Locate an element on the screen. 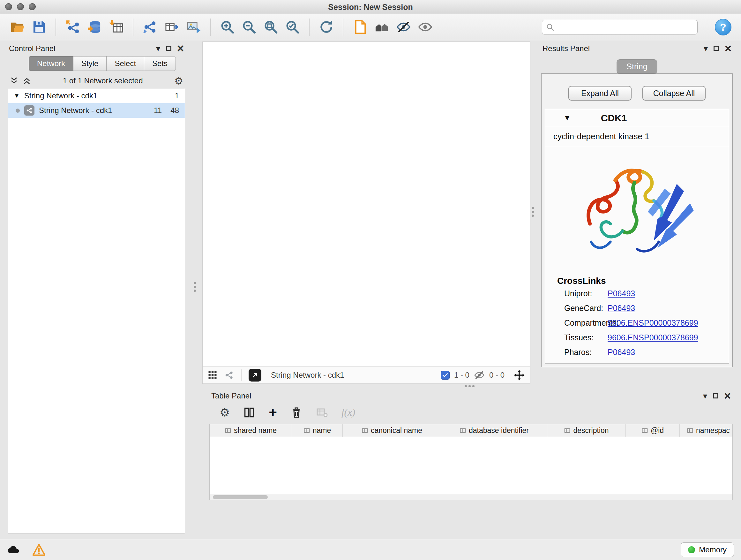  home-button is located at coordinates (382, 27).